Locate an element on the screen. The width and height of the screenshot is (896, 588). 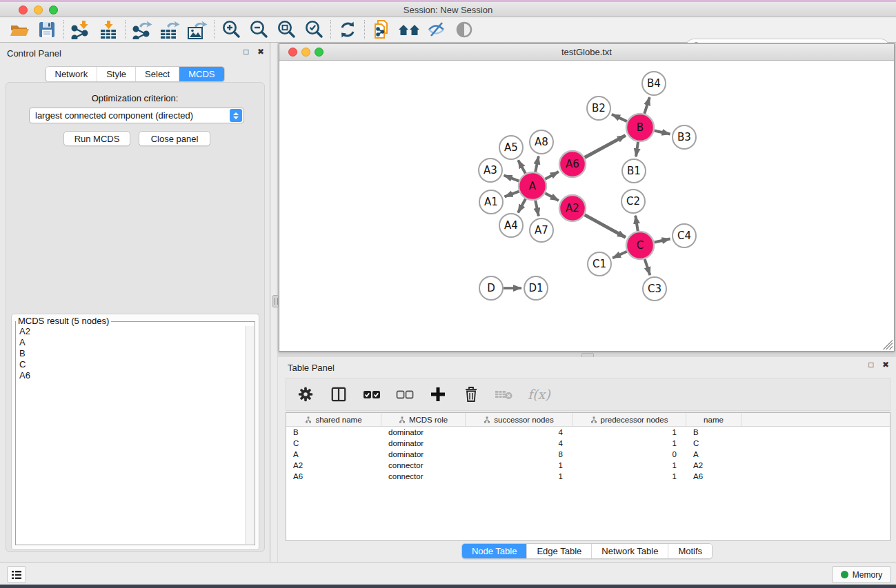
tab-network: Network is located at coordinates (72, 74).